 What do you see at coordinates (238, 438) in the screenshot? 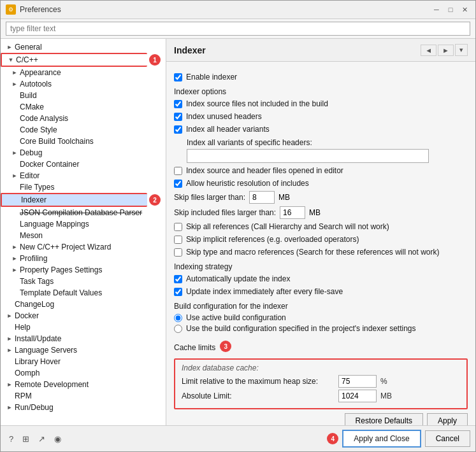
I see `bottom-bar: ? ⊞ ↗ ◉ 4 Apply and Close Cancel` at bounding box center [238, 438].